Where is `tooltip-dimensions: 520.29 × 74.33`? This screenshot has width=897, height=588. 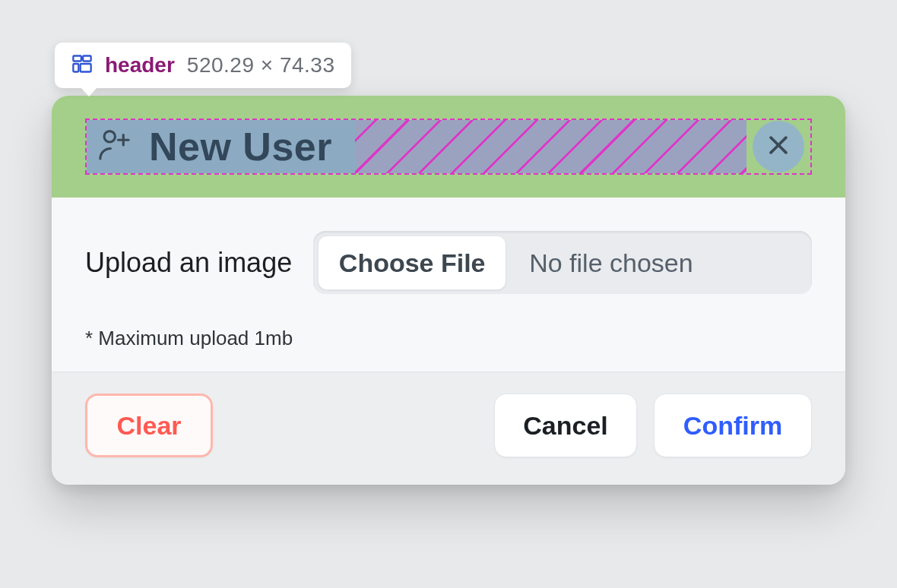
tooltip-dimensions: 520.29 × 74.33 is located at coordinates (261, 65).